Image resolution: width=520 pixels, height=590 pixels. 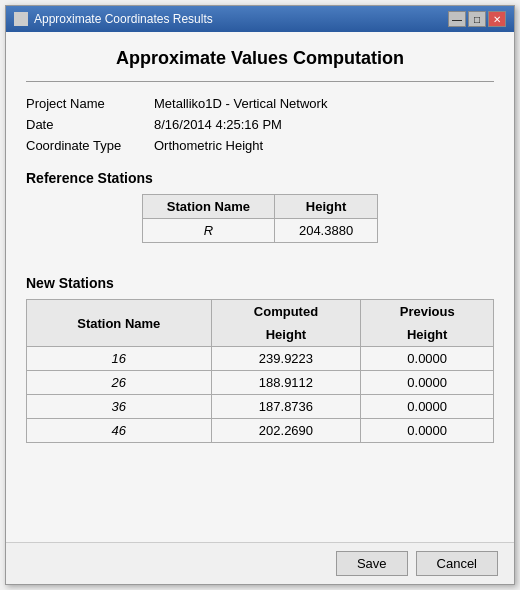 I want to click on project-value: Metalliko1D - Vertical Network, so click(x=240, y=104).